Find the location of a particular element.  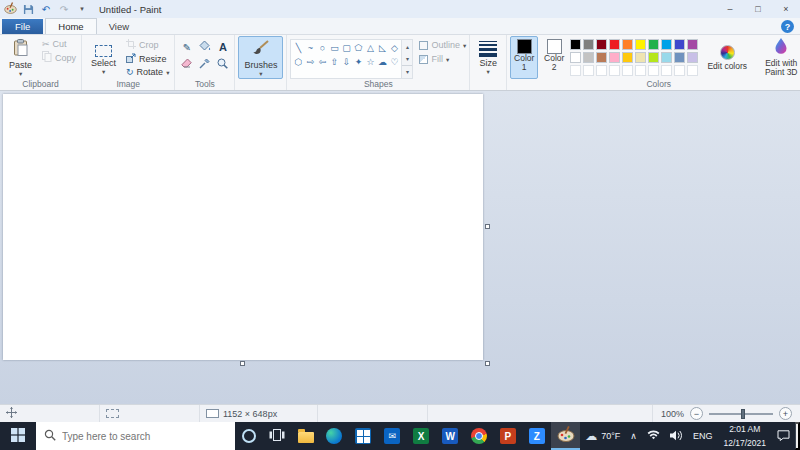

zoom-slider is located at coordinates (741, 414).